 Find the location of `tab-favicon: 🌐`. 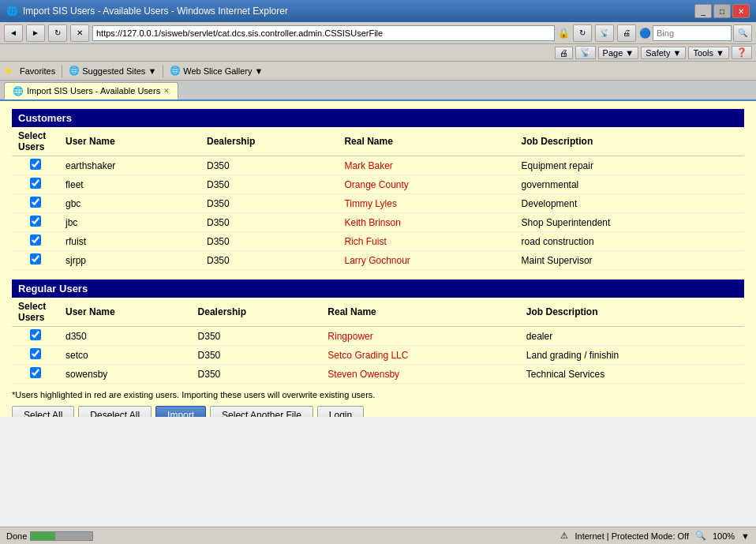

tab-favicon: 🌐 is located at coordinates (18, 92).